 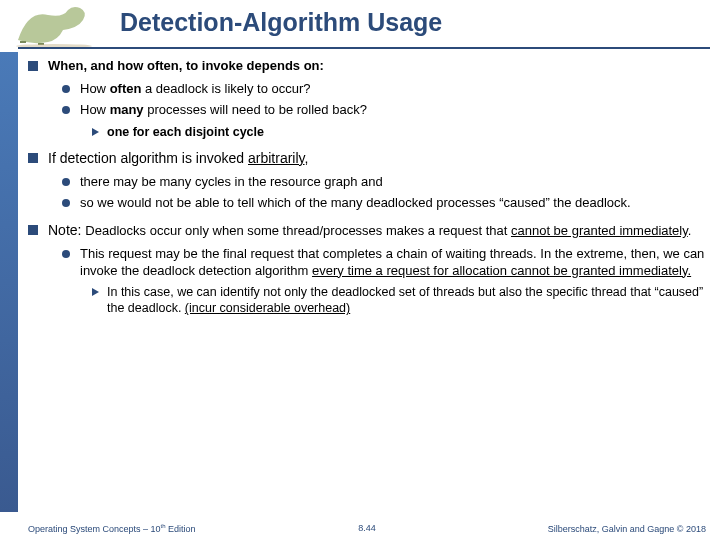 I want to click on bullet-dot: How often a deadlock is likely to occur?, so click(x=384, y=90).